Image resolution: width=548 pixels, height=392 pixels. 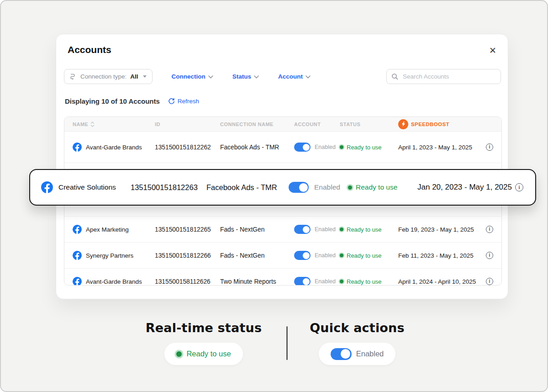 What do you see at coordinates (95, 187) in the screenshot?
I see `account-name: Creative Solutions` at bounding box center [95, 187].